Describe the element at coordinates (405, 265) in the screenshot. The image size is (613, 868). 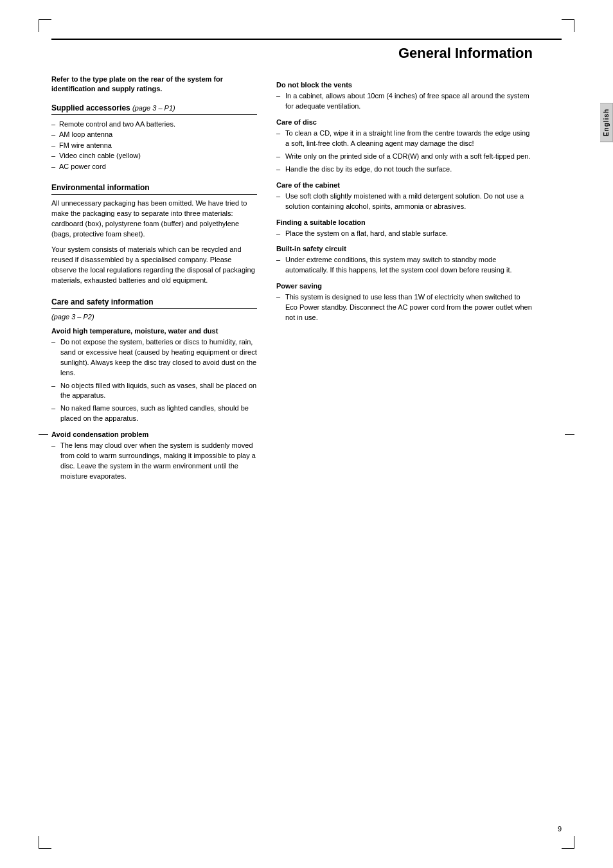
I see `builtin-safety-item-1: Under extreme conditions, this system ma…` at that location.